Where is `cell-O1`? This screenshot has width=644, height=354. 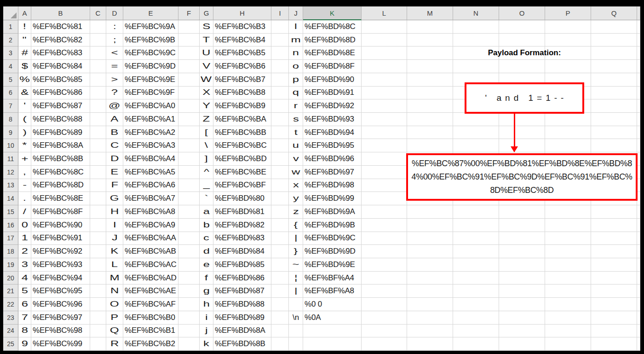
cell-O1 is located at coordinates (522, 27).